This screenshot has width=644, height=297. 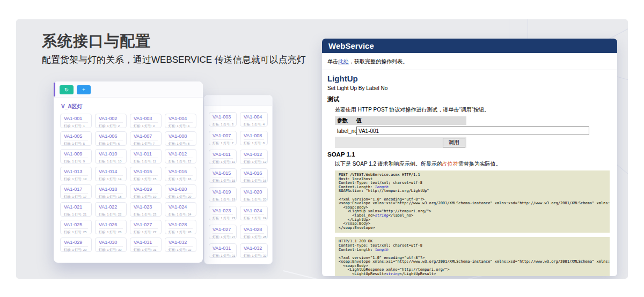 What do you see at coordinates (473, 110) in the screenshot?
I see `test-hint: 若要使用 HTTP POST 协议对操作进行测试，请单击“调用”按钮。` at bounding box center [473, 110].